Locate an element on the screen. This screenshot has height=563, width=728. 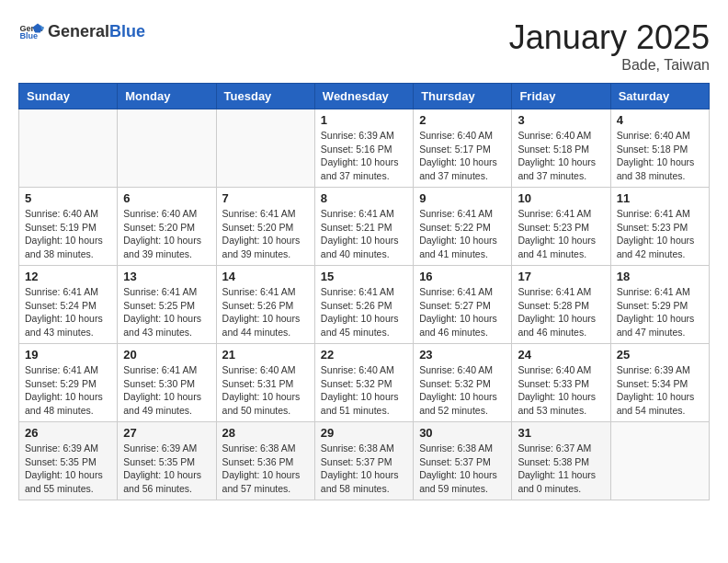
day-cell: 19Sunrise: 6:41 AMSunset: 5:29 PMDayligh… is located at coordinates (68, 383).